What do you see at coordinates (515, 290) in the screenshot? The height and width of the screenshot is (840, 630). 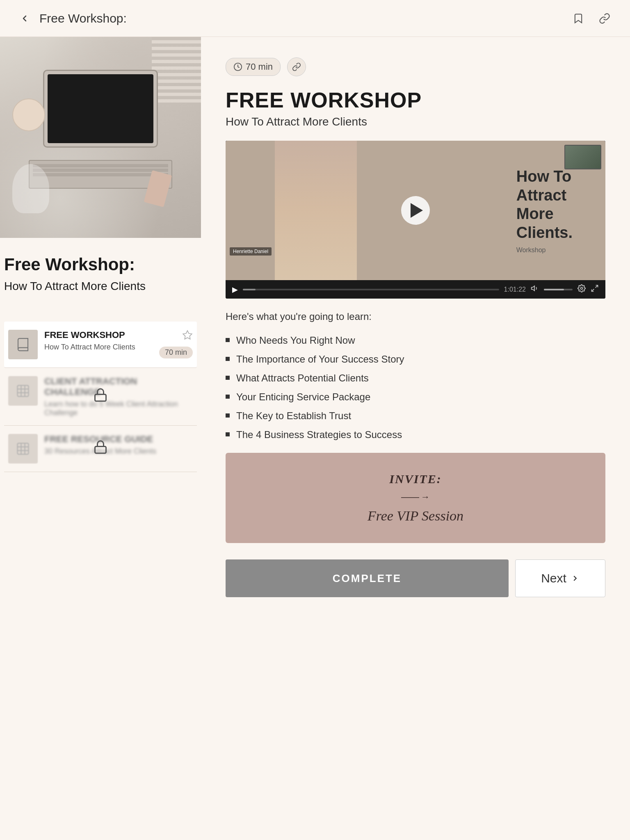 I see `video-time-label: 1:01:22` at bounding box center [515, 290].